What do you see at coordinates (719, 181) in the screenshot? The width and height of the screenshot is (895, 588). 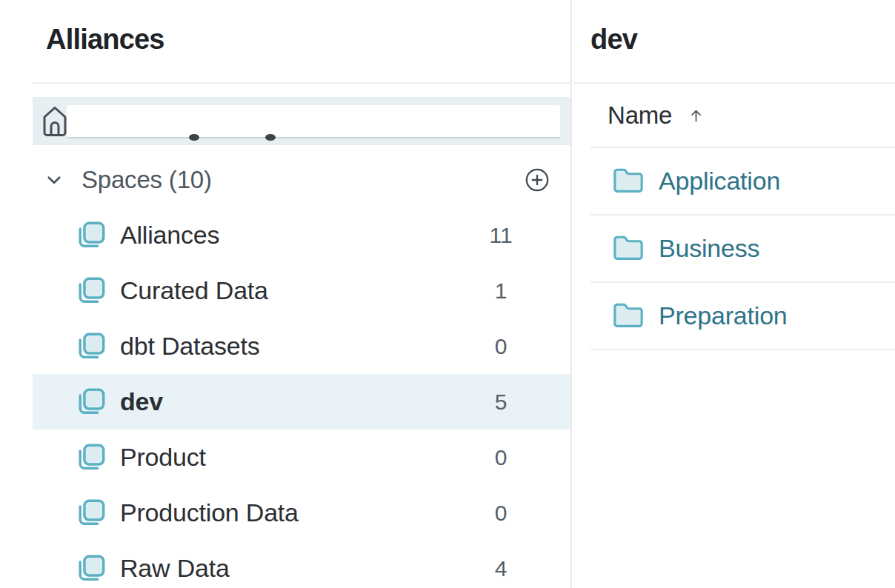 I see `folder-link: Application` at bounding box center [719, 181].